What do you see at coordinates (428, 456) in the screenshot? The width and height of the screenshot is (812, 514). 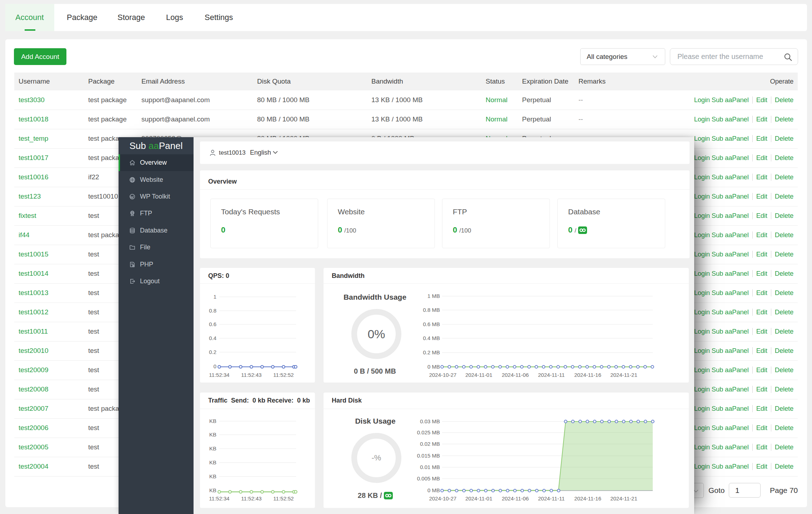 I see `svg-text: 0.015 MB` at bounding box center [428, 456].